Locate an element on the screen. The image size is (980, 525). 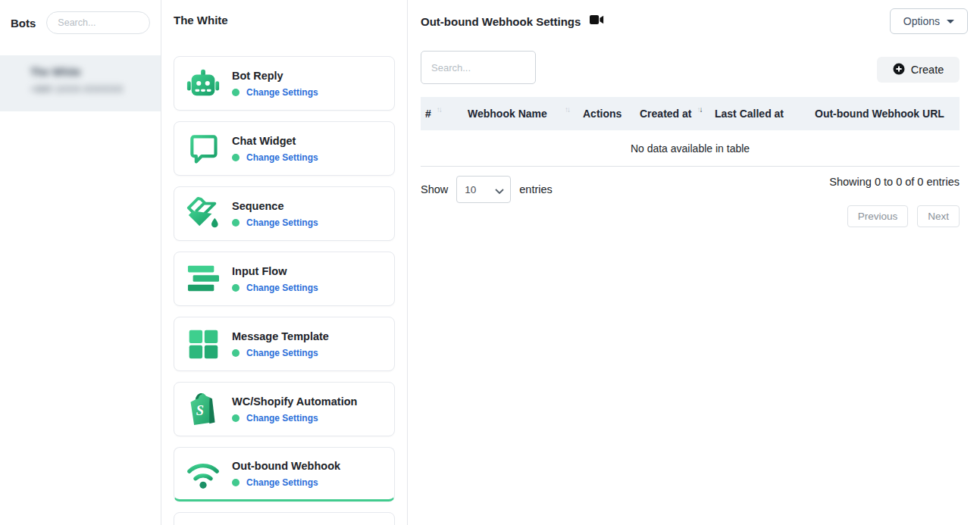
next-page-button: Next is located at coordinates (938, 217).